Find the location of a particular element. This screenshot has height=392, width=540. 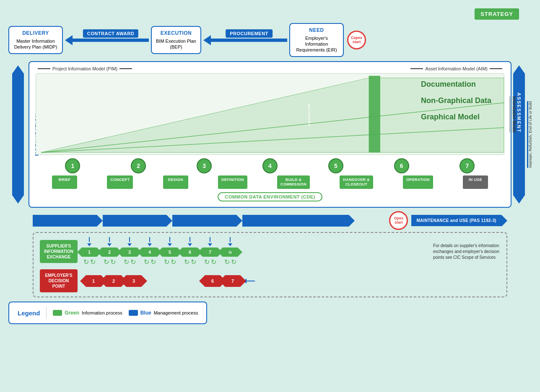

cycles-2: ↻ ↻ is located at coordinates (110, 262).